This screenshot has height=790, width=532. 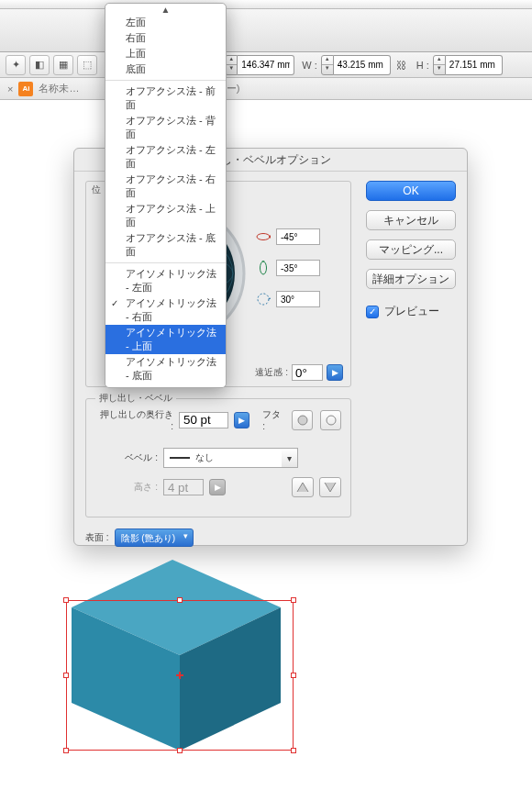 What do you see at coordinates (362, 65) in the screenshot?
I see `w-input` at bounding box center [362, 65].